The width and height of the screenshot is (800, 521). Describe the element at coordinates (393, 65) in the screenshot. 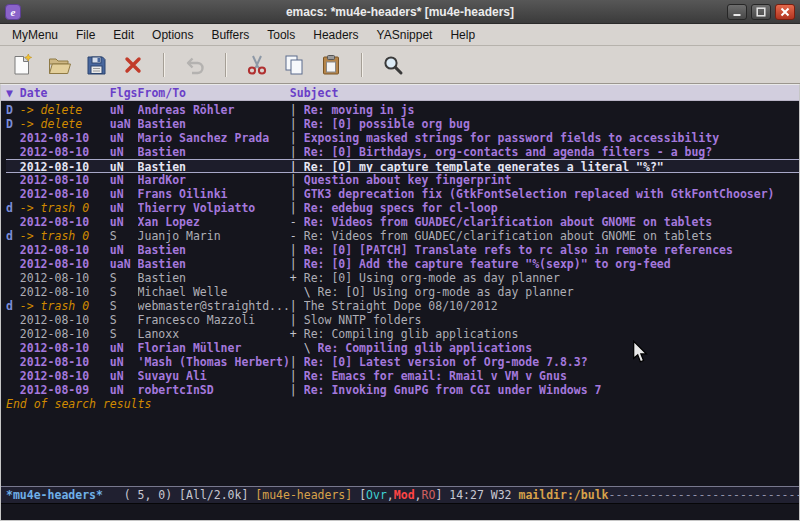

I see `search-icon` at that location.